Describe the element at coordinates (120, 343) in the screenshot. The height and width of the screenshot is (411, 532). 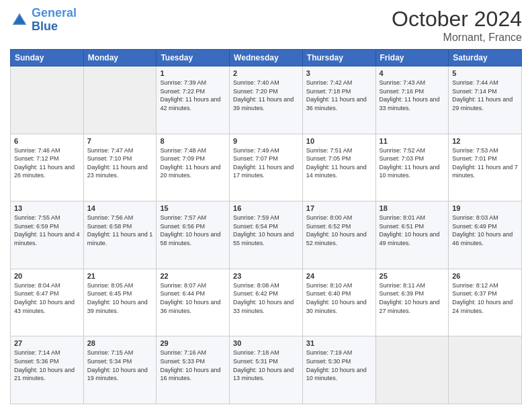
I see `day-number: 28` at that location.